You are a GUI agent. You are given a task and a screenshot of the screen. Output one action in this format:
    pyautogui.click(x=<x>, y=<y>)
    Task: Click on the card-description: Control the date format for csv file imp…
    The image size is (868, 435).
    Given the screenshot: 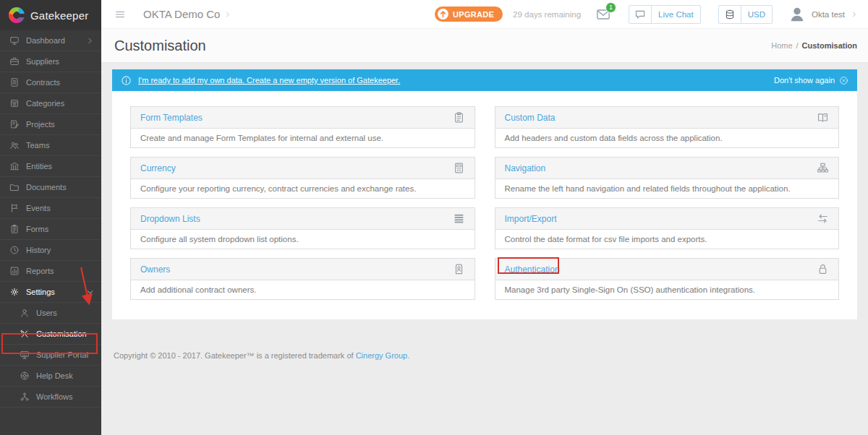 What is the action you would take?
    pyautogui.click(x=667, y=239)
    